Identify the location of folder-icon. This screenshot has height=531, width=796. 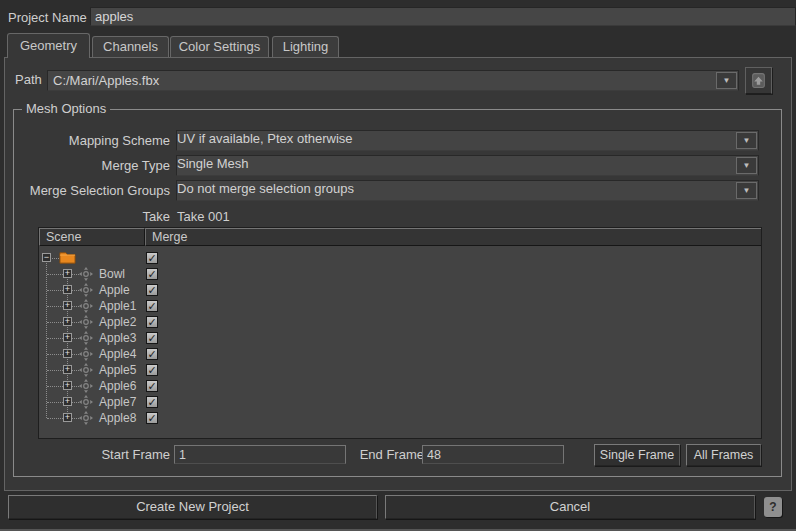
(68, 257).